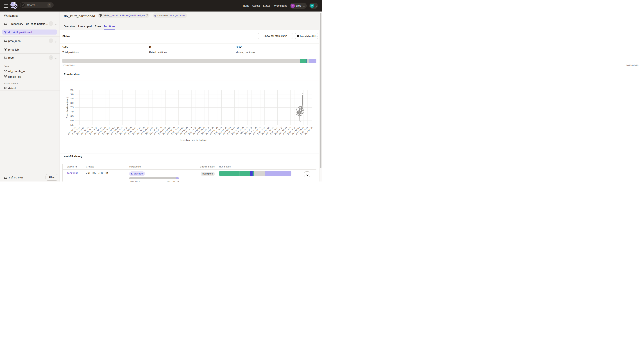 Image resolution: width=644 pixels, height=363 pixels. Describe the element at coordinates (72, 98) in the screenshot. I see `svg-text: 8.5` at that location.